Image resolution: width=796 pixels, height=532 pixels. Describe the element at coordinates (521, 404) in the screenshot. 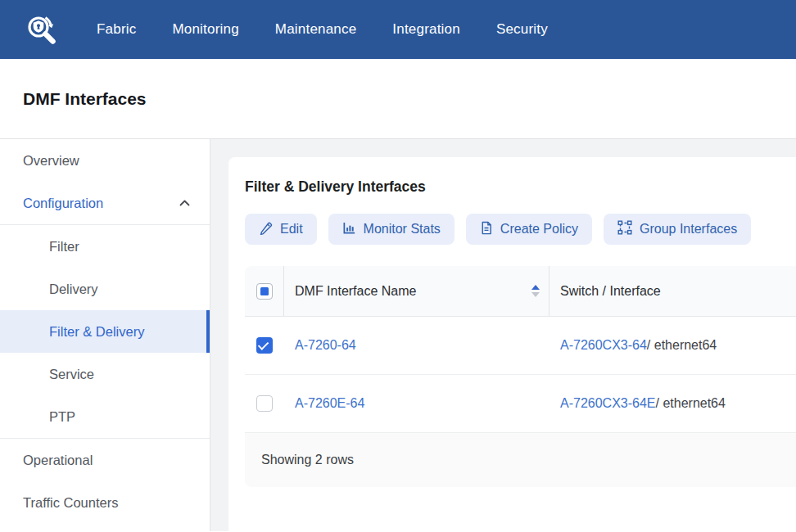

I see `table-row: A-7260E-64 A-7260CX3-64E / ethernet64` at that location.